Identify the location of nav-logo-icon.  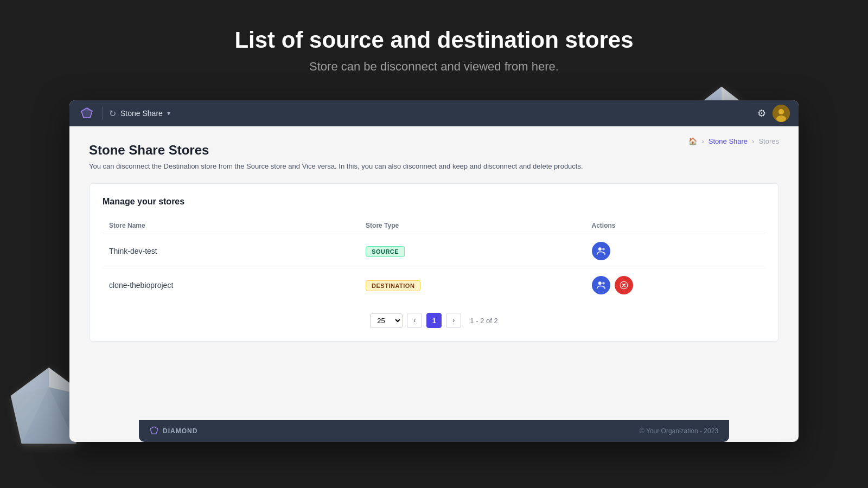
(87, 113).